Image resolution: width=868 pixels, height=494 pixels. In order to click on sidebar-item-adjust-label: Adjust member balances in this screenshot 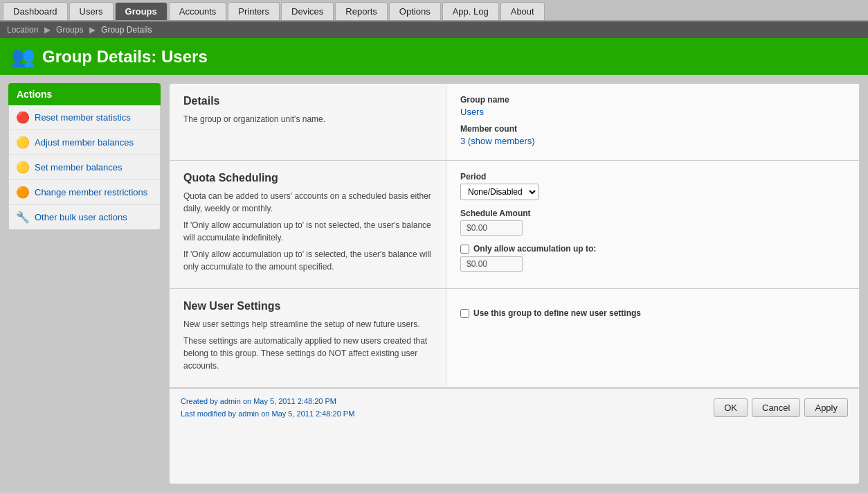, I will do `click(84, 143)`.